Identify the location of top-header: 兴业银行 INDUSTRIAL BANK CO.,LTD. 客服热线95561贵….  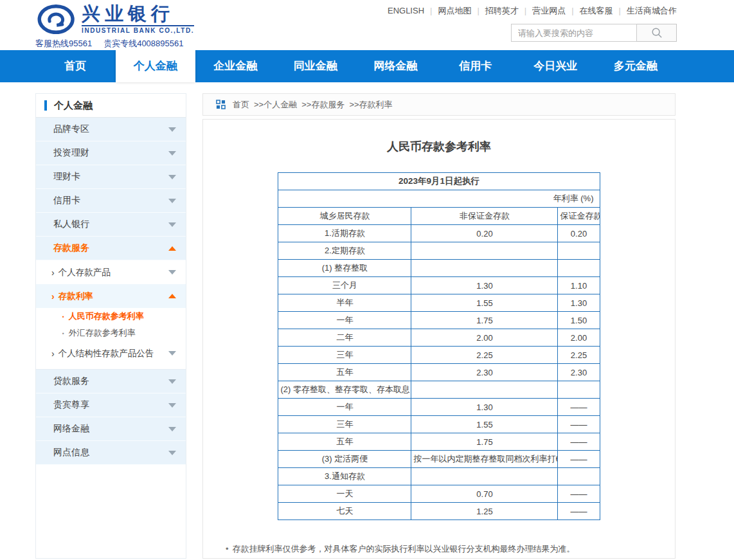
(367, 25).